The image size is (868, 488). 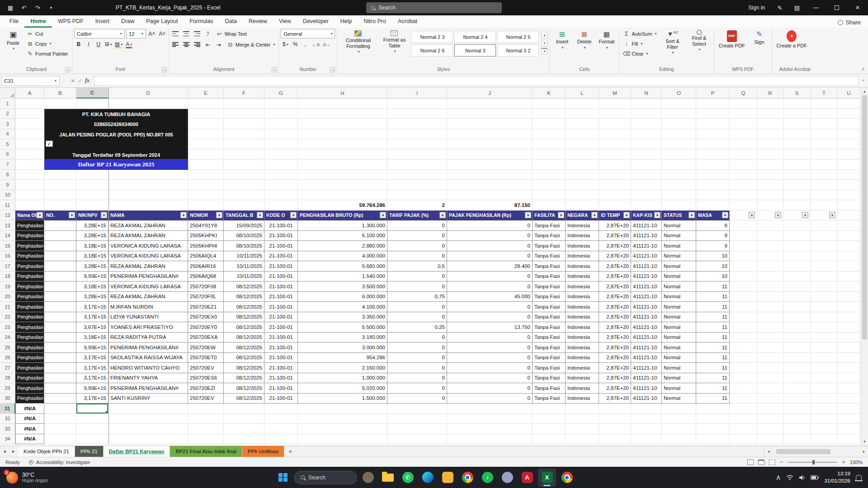 What do you see at coordinates (99, 33) in the screenshot?
I see `font-family-select: Calibri▾` at bounding box center [99, 33].